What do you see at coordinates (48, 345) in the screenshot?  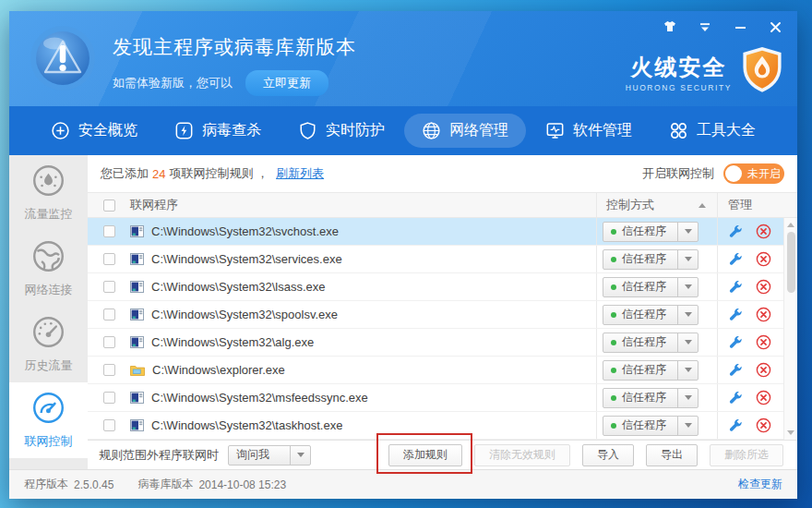 I see `sidebar-item-history-traffic: 历史流量` at bounding box center [48, 345].